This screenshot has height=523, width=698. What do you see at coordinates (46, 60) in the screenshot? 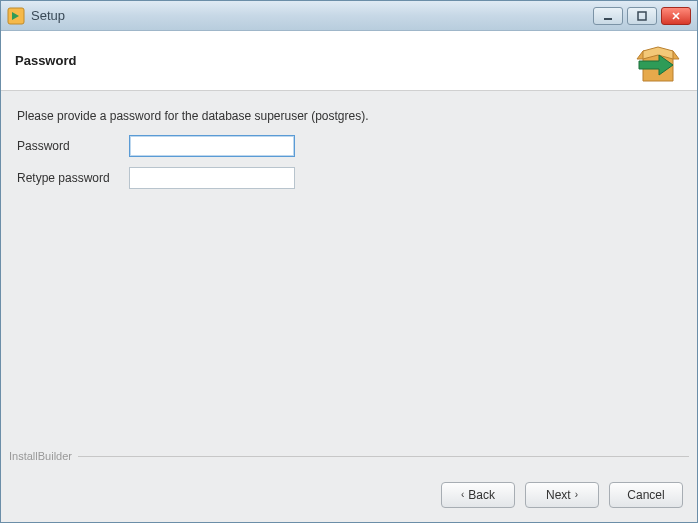
I see `page-title: Password` at bounding box center [46, 60].